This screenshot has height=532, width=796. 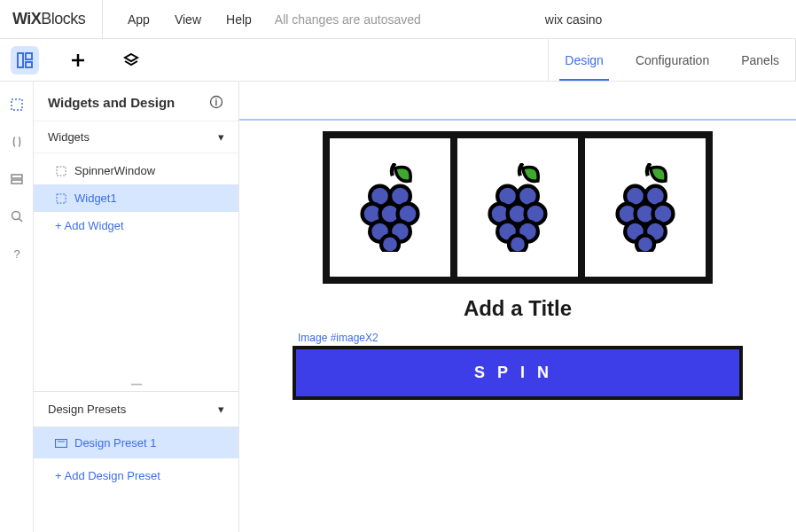 I want to click on topbar: WiXBlocks App View Help All changes are …, so click(x=398, y=20).